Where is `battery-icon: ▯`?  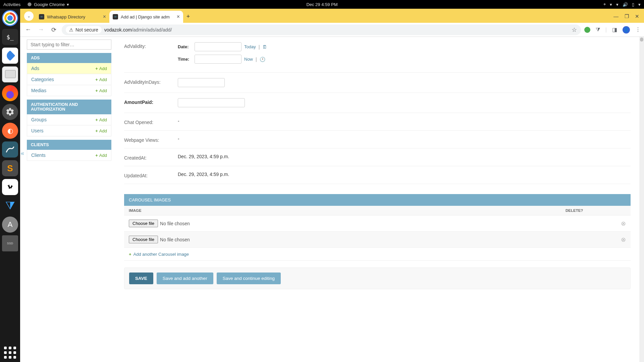 battery-icon: ▯ is located at coordinates (633, 5).